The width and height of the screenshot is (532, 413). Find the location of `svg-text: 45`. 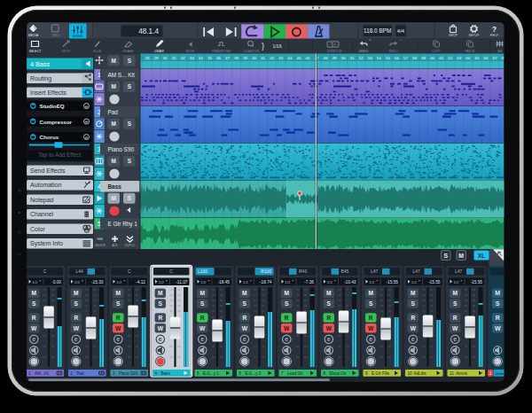

svg-text: 45 is located at coordinates (298, 58).